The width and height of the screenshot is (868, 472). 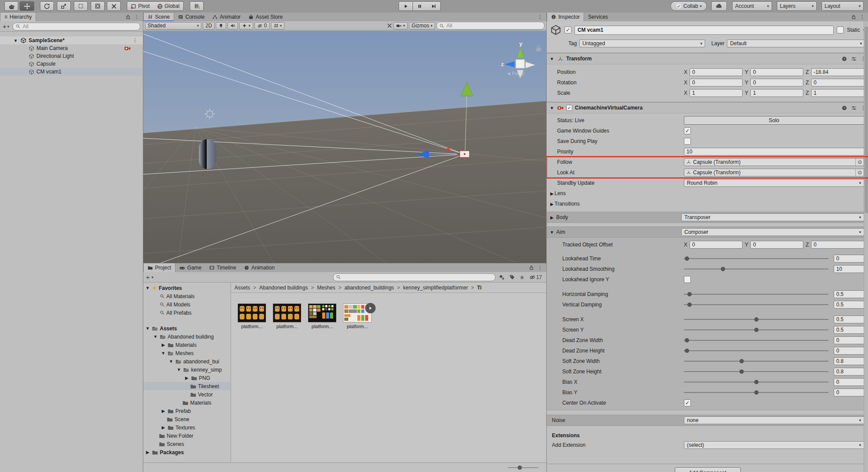 I want to click on aim-section-row: ▼ Aim Composer▾, so click(x=707, y=232).